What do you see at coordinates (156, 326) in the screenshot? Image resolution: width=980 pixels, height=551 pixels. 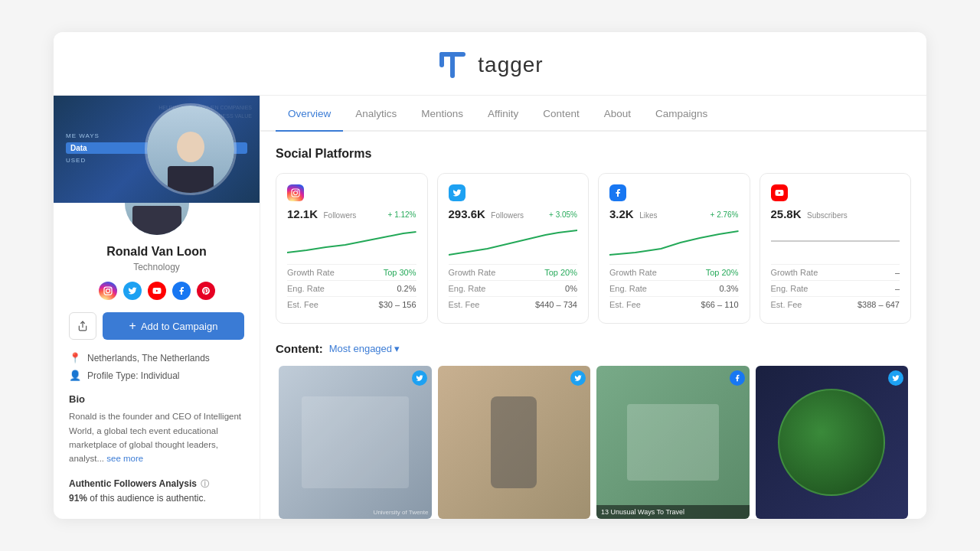 I see `action-row: + Add to Campaign` at bounding box center [156, 326].